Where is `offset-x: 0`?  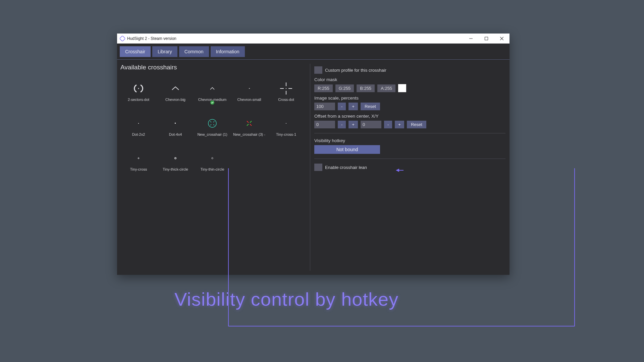 offset-x: 0 is located at coordinates (325, 125).